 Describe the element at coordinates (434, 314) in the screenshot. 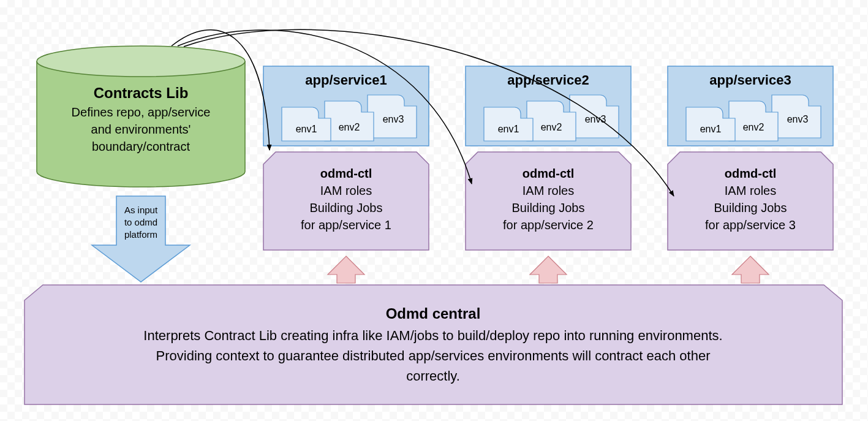

I see `central-title: Odmd central` at that location.